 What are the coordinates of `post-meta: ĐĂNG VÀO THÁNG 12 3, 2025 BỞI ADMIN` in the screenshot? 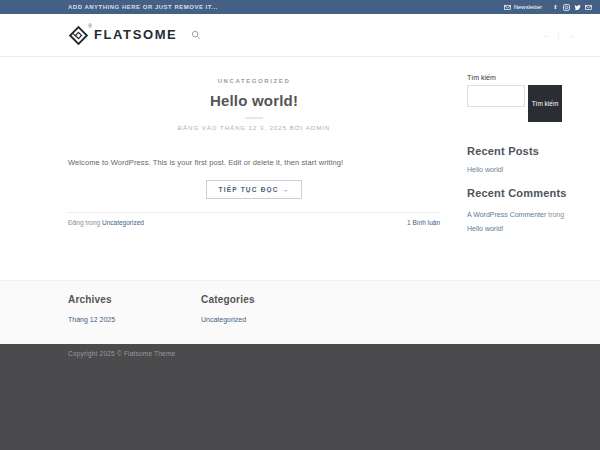 It's located at (254, 128).